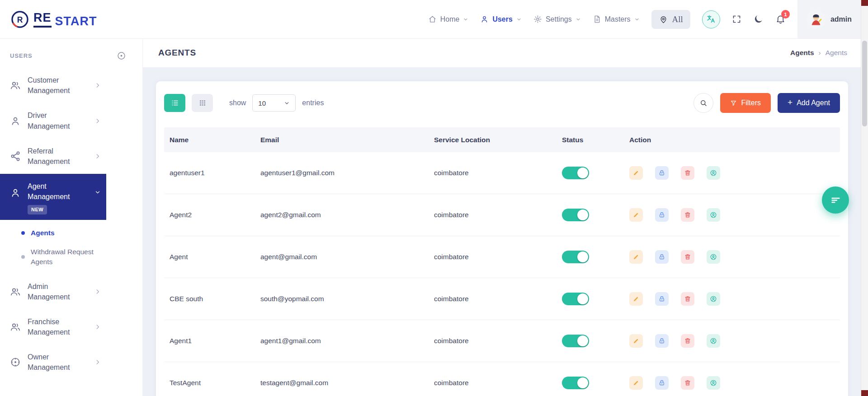  I want to click on location-filter-pill: All, so click(671, 19).